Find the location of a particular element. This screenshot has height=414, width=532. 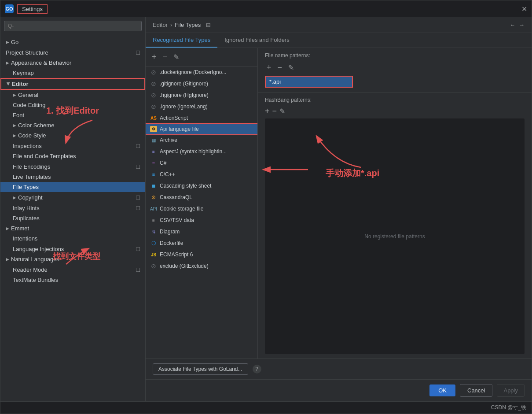

sidebar-item-file-templates: File and Code Templates is located at coordinates (73, 156).